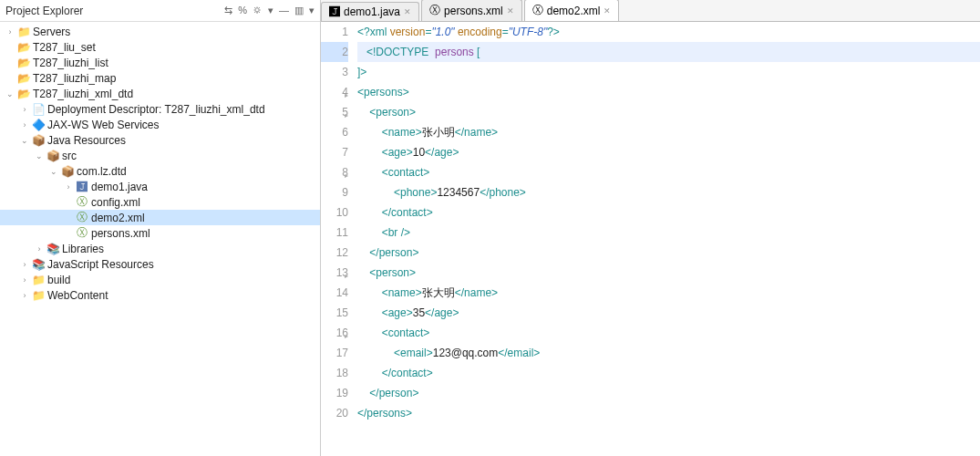  Describe the element at coordinates (75, 78) in the screenshot. I see `tree-label: T287_liuzhi_map` at that location.